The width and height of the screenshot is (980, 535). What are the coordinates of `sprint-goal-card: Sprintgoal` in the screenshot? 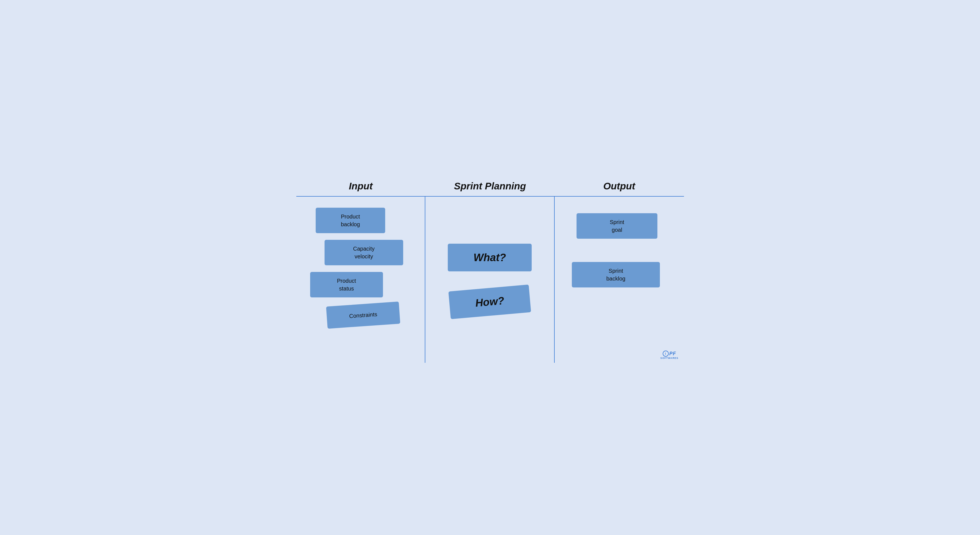 It's located at (617, 226).